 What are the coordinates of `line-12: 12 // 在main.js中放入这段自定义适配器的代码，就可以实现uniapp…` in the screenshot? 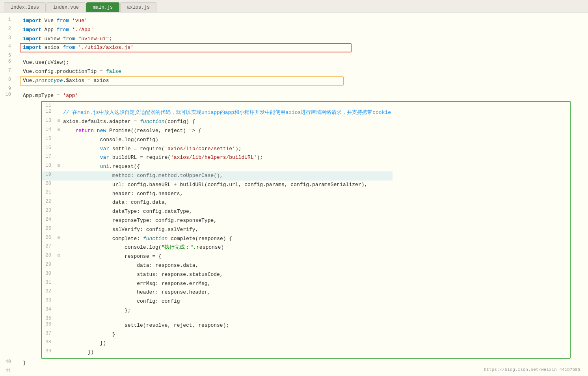 It's located at (217, 113).